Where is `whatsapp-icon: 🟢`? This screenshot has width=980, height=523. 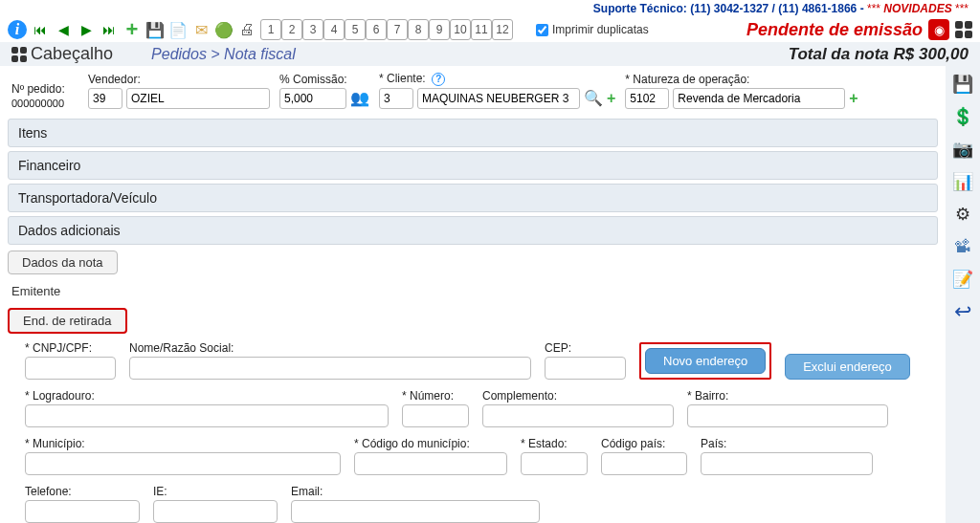
whatsapp-icon: 🟢 is located at coordinates (224, 30).